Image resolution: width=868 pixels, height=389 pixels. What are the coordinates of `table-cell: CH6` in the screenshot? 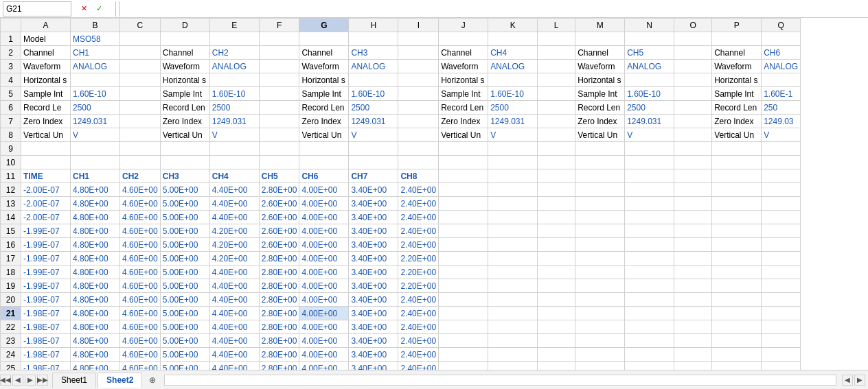 It's located at (324, 176).